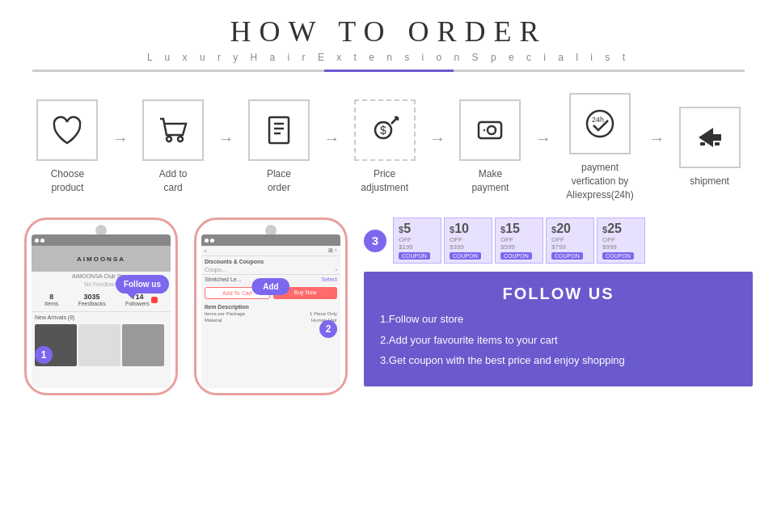 This screenshot has height=532, width=777. What do you see at coordinates (205, 251) in the screenshot?
I see `phone2-back-icon: ‹` at bounding box center [205, 251].